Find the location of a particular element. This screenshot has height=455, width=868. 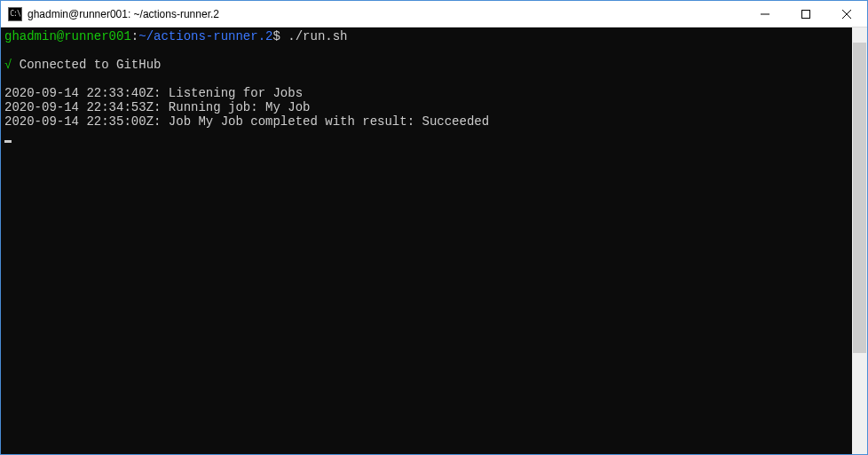

minimize-button is located at coordinates (765, 14).